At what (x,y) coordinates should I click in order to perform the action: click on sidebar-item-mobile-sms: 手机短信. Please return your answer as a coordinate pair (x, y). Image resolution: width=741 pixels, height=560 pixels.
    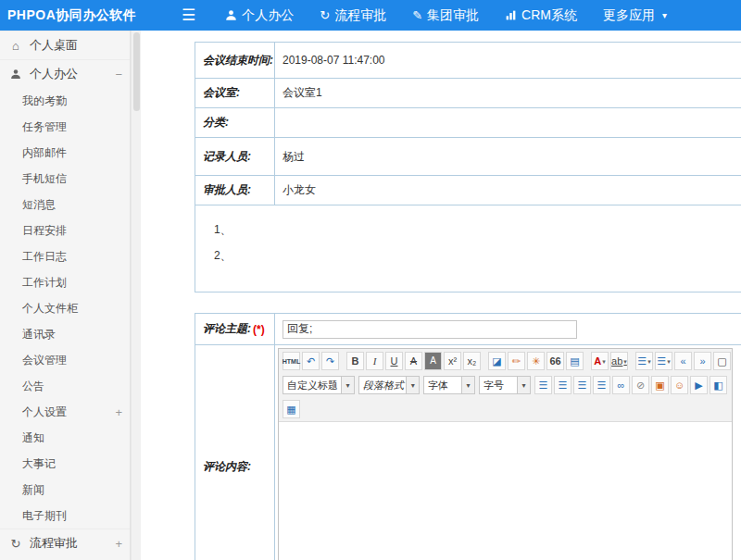
    Looking at the image, I should click on (65, 179).